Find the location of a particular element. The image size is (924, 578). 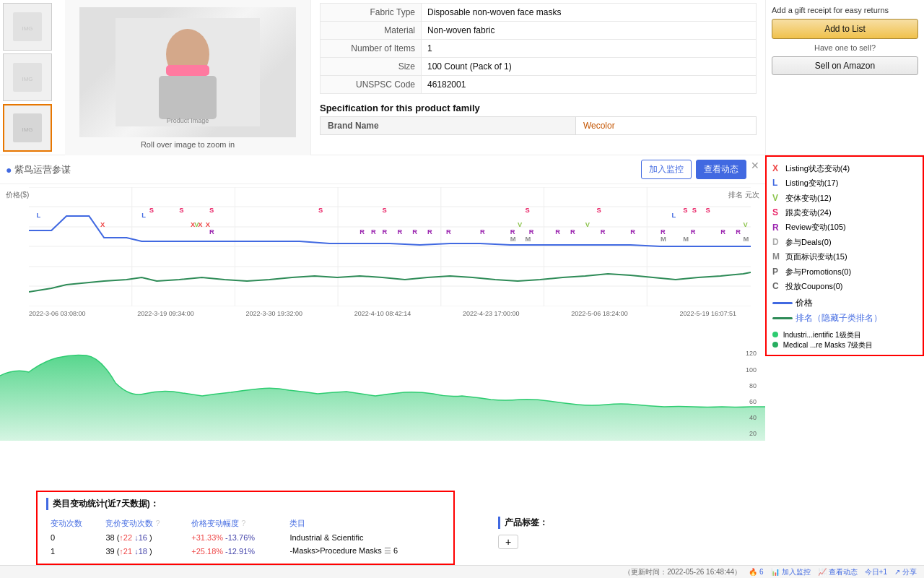

x-axis-labels: 2022-3-06 03:08:00 2022-3-19 09:34:00 20… is located at coordinates (383, 314).